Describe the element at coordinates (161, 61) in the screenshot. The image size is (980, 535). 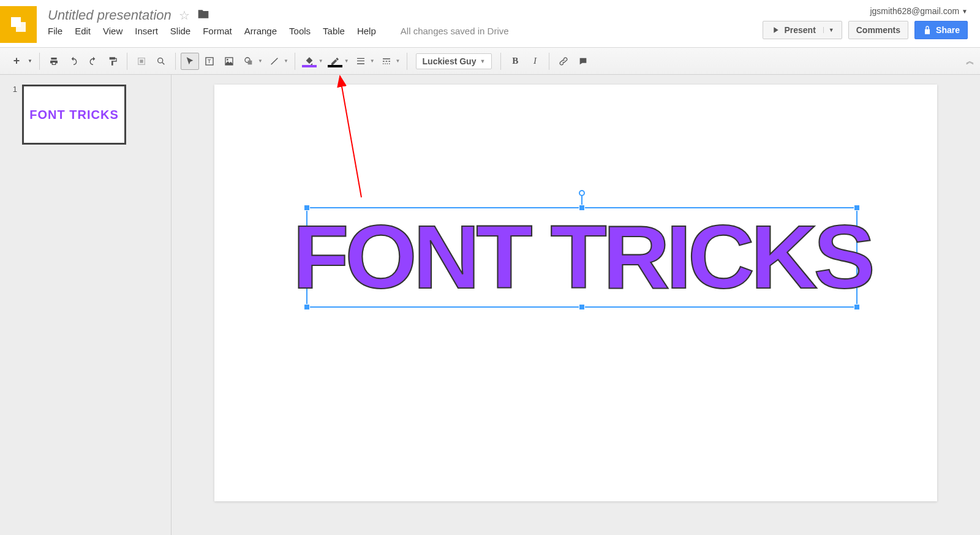
I see `zoom-button` at that location.